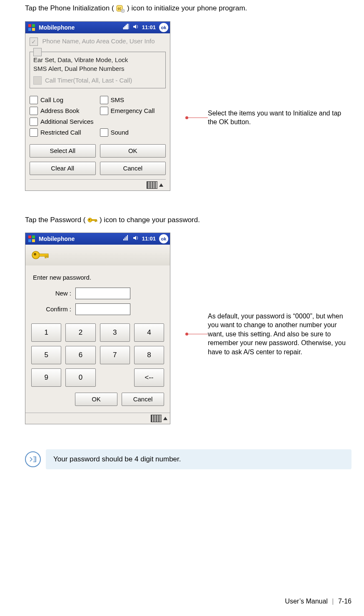 The width and height of the screenshot is (364, 616). Describe the element at coordinates (80, 355) in the screenshot. I see `key-6: 6` at that location.